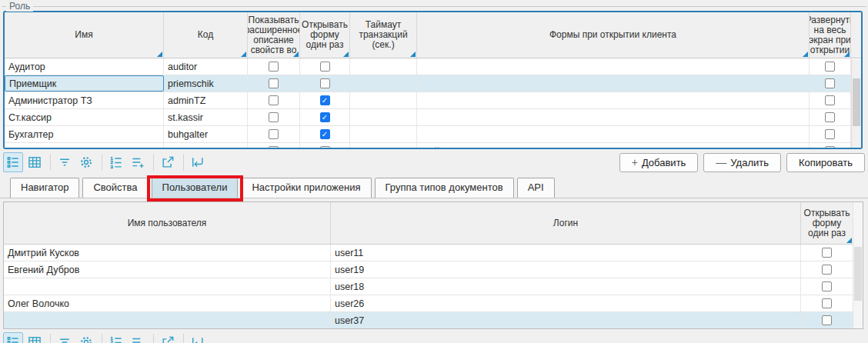 This screenshot has height=343, width=868. What do you see at coordinates (566, 320) in the screenshot?
I see `user-login-cell: user37` at bounding box center [566, 320].